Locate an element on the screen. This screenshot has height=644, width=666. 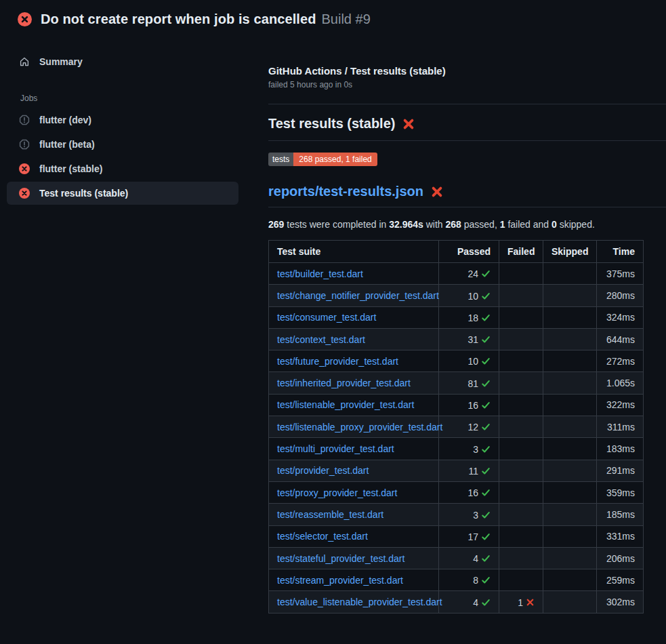
time-cell: 324ms is located at coordinates (621, 317).